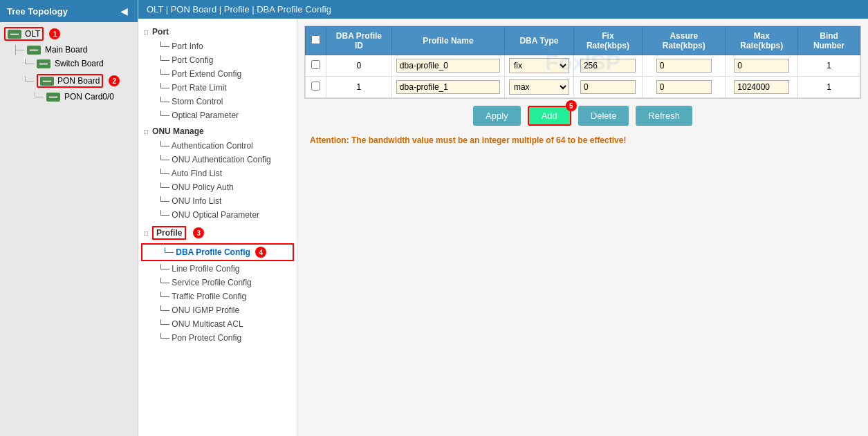 This screenshot has height=436, width=868. I want to click on row0-profile-name, so click(448, 66).